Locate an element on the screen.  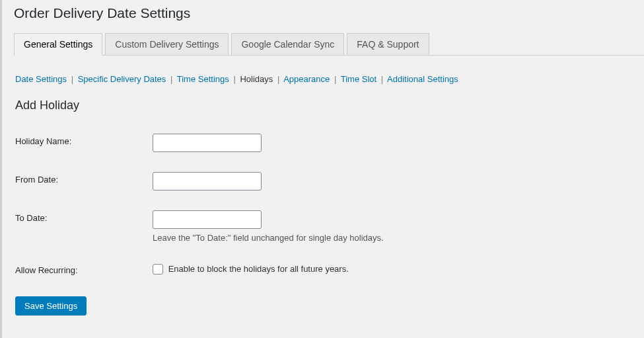
tab-faq-support: FAQ & Support is located at coordinates (388, 44).